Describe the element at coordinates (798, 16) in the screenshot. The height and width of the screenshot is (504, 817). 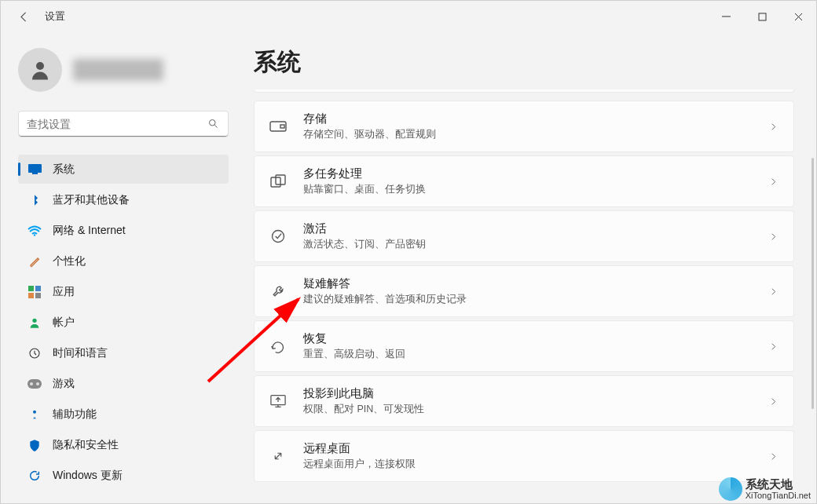
I see `close-button` at that location.